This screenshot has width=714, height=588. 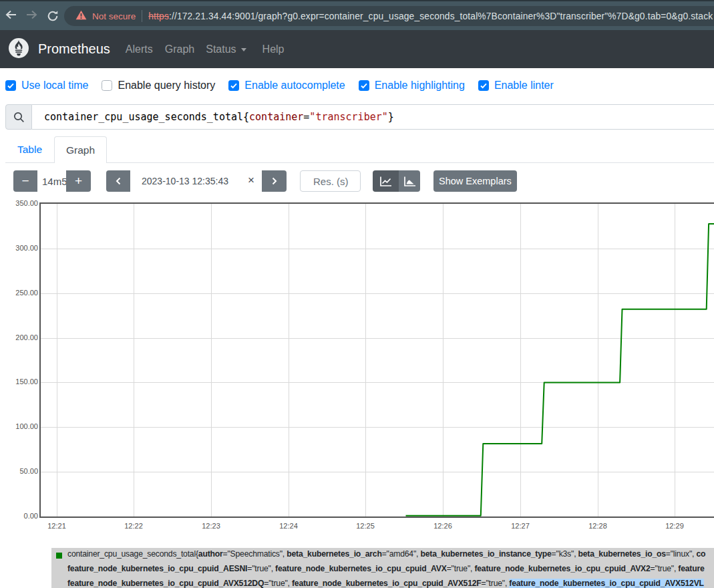 I want to click on query-token-label-name: container, so click(x=277, y=117).